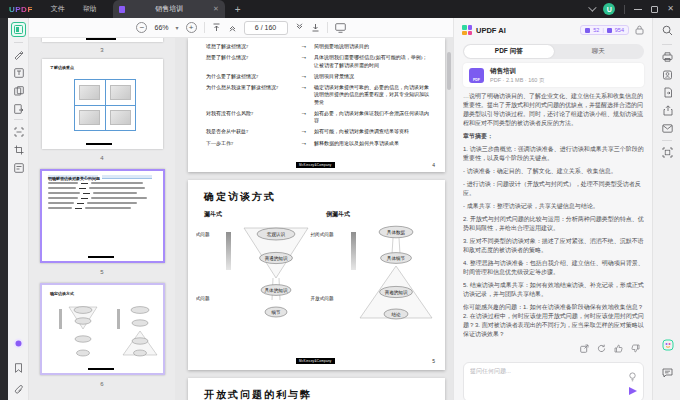 The image size is (680, 400). Describe the element at coordinates (178, 28) in the screenshot. I see `zoom-caret-icon: ▾` at that location.